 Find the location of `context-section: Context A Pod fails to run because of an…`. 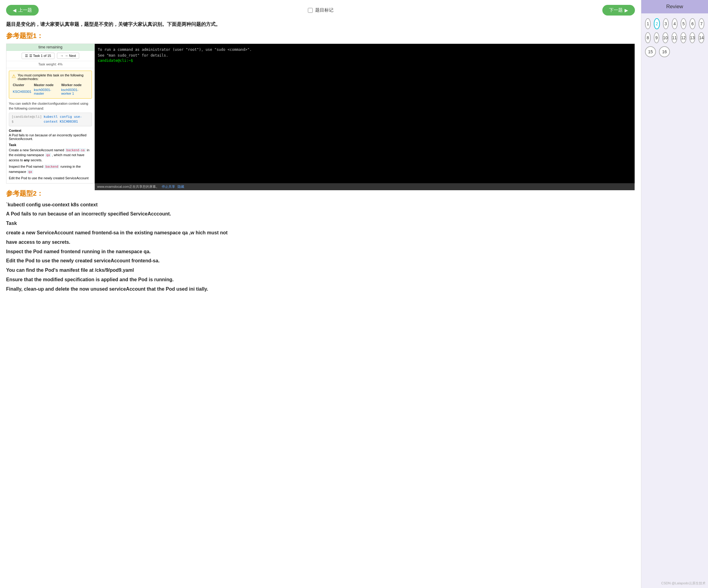

context-section: Context A Pod fails to run because of an… is located at coordinates (51, 135).